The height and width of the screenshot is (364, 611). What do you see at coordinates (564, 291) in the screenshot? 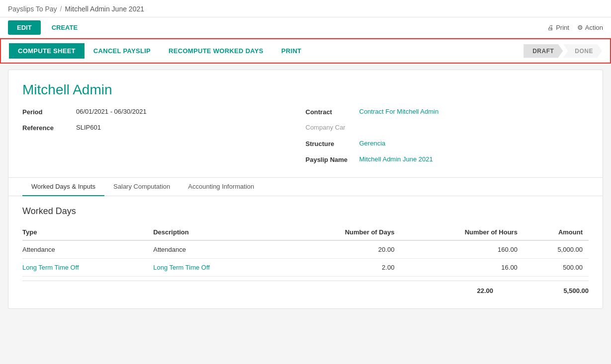
I see `footer-total-amount: 5,500.00` at bounding box center [564, 291].